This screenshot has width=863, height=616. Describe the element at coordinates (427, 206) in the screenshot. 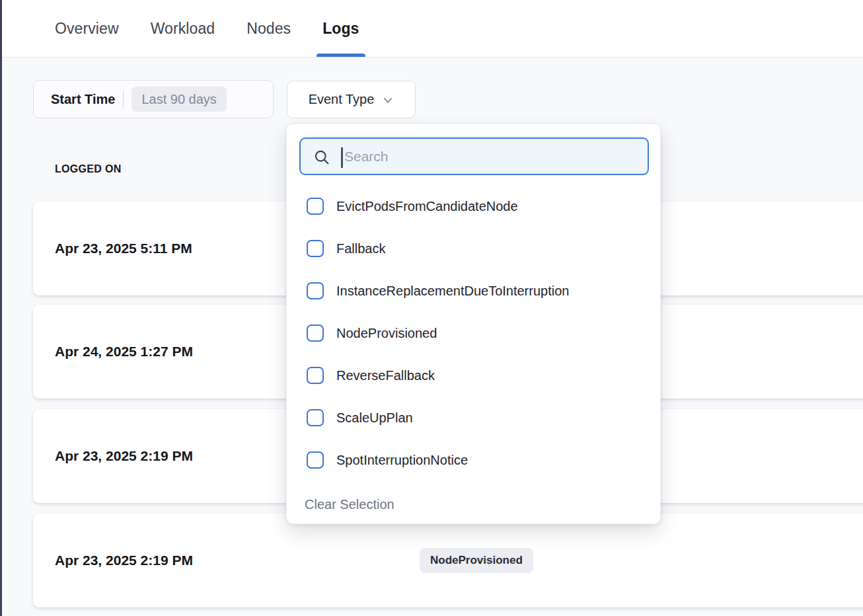

I see `option-label: EvictPodsFromCandidateNode` at that location.